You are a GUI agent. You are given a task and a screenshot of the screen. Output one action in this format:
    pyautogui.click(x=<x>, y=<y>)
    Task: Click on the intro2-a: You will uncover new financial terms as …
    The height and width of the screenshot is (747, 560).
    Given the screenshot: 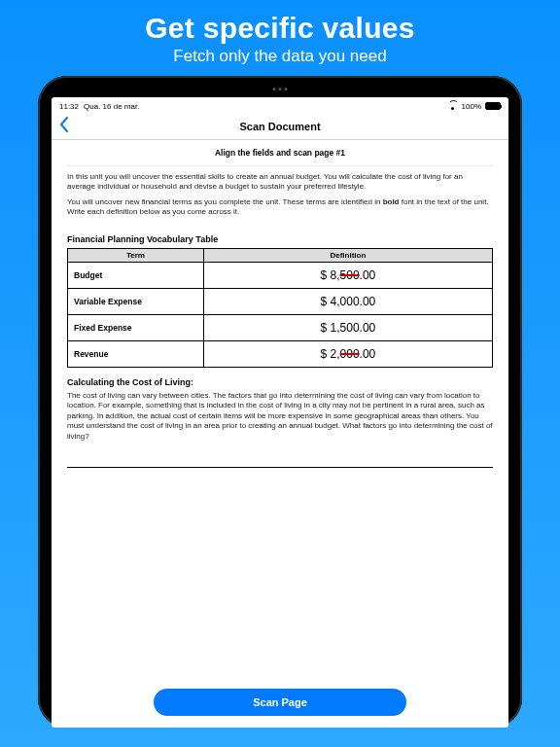 What is the action you would take?
    pyautogui.click(x=226, y=202)
    